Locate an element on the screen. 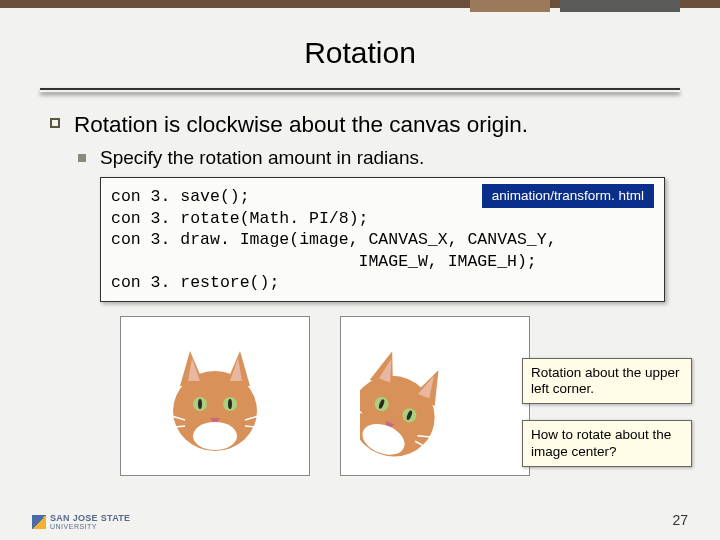 This screenshot has width=720, height=540. title-area: Rotation is located at coordinates (360, 43).